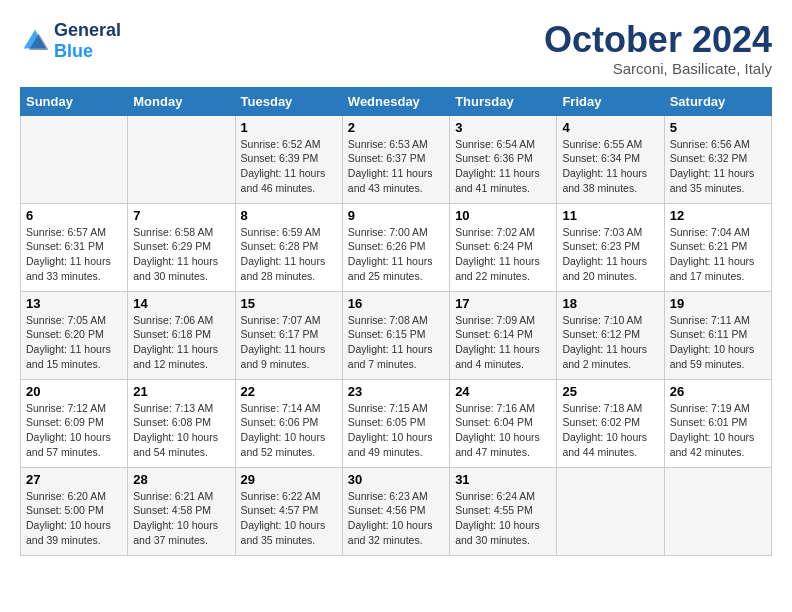  Describe the element at coordinates (718, 304) in the screenshot. I see `day-number: 19` at that location.